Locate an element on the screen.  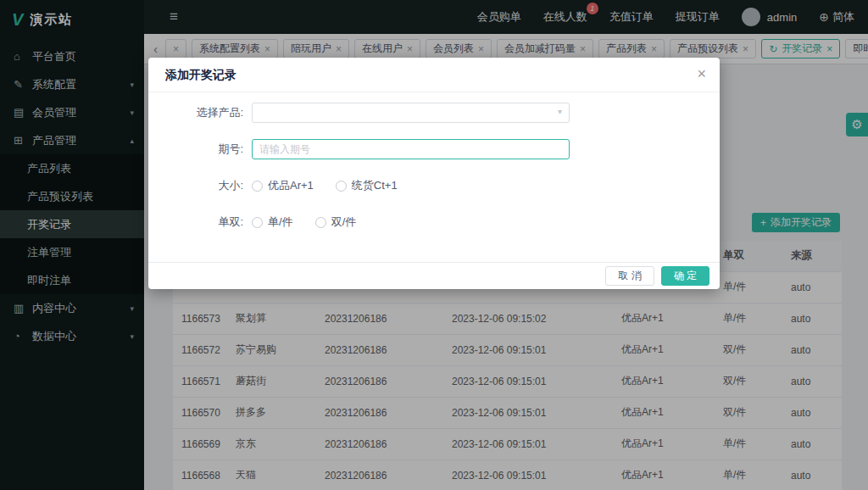
parity-option-even: 双/件 is located at coordinates (336, 222).